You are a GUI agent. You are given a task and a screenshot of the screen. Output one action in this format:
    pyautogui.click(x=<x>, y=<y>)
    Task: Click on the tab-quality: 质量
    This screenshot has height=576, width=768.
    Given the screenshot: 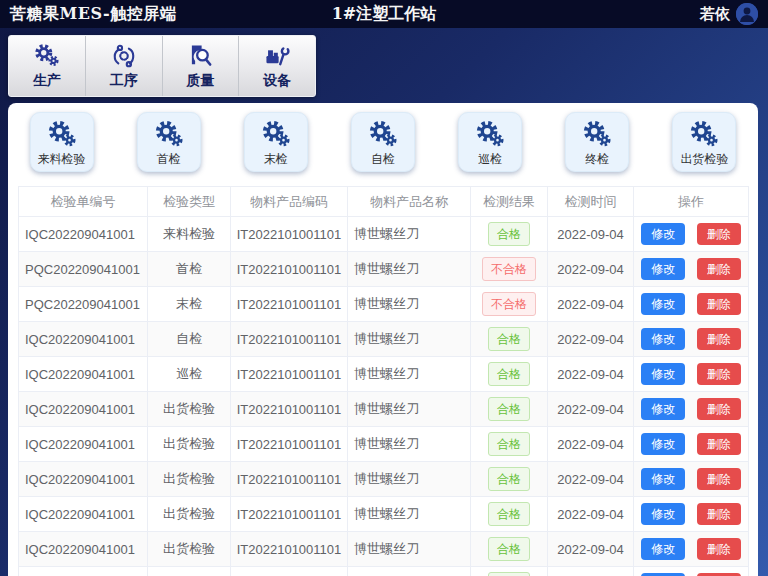 What is the action you would take?
    pyautogui.click(x=202, y=66)
    